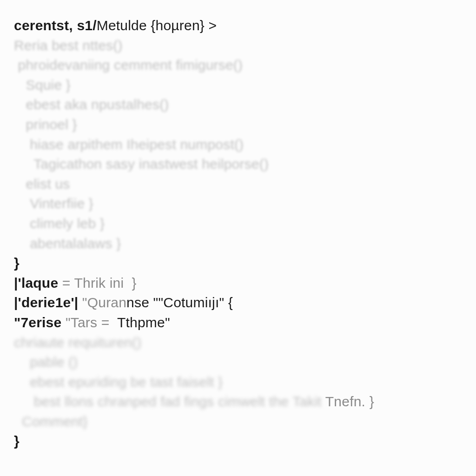 Image resolution: width=476 pixels, height=476 pixels. I want to click on code-line: prinoel }, so click(238, 125).